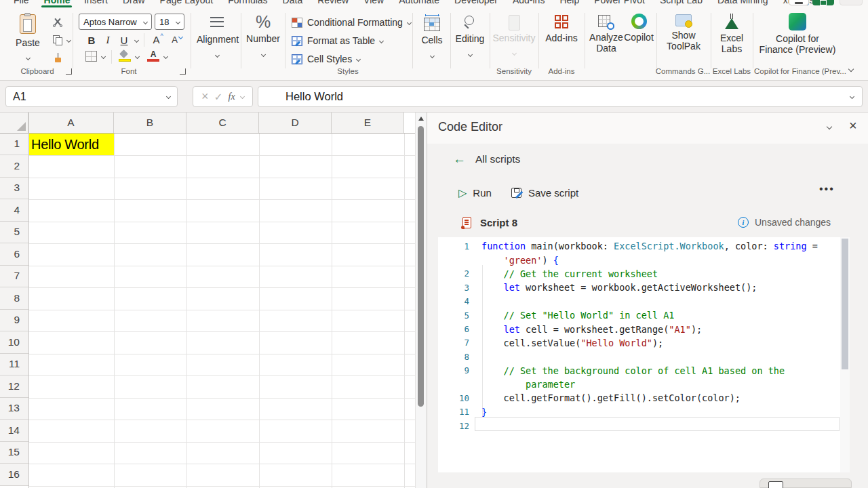 The height and width of the screenshot is (488, 868). Describe the element at coordinates (644, 246) in the screenshot. I see `code-line: 1function main(workbook: ExcelScript.Wor…` at that location.